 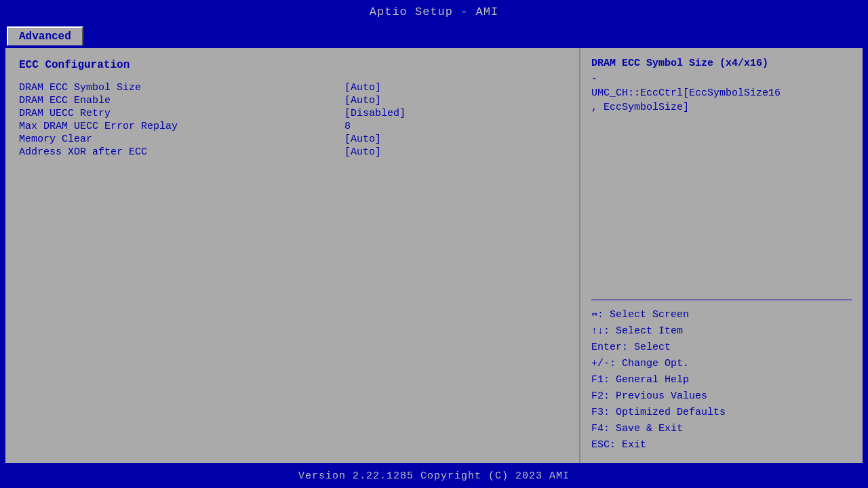 I want to click on config-value: 8, so click(x=347, y=126).